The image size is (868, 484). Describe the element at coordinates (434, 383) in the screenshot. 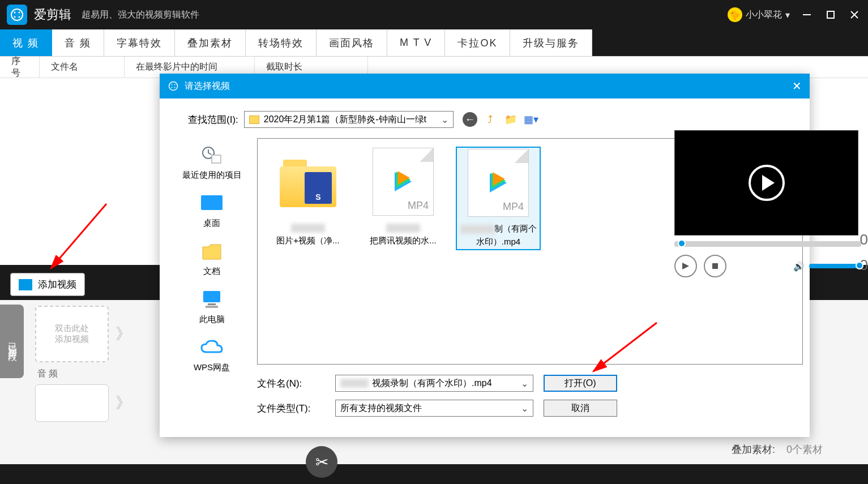

I see `filename-input: 视频录制（有两个水印）.mp4 ⌄` at that location.